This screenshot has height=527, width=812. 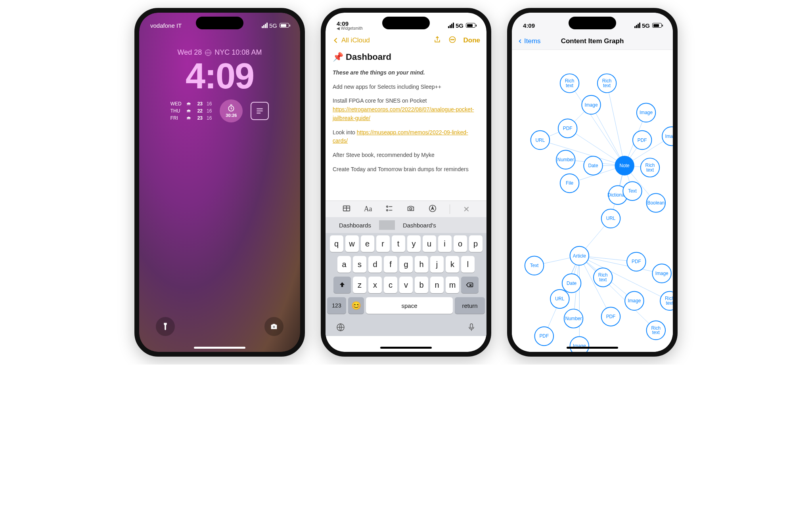 What do you see at coordinates (414, 244) in the screenshot?
I see `key-y: y` at bounding box center [414, 244].